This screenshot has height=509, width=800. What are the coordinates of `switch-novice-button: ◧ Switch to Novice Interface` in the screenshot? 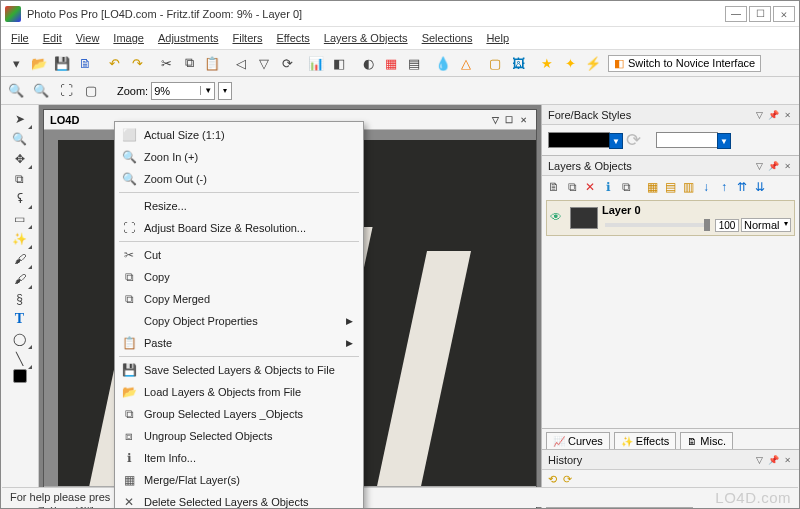 It's located at (684, 64).